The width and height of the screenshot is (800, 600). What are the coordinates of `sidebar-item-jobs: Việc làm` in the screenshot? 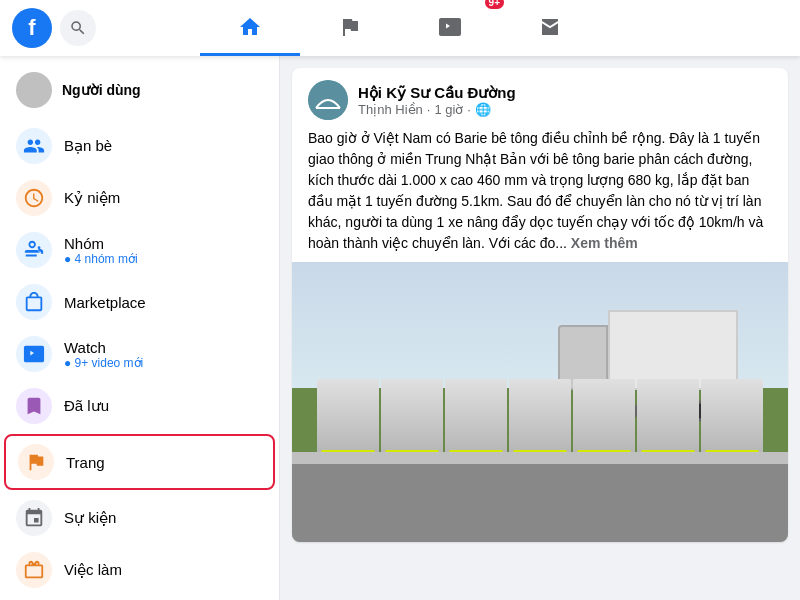 It's located at (140, 570).